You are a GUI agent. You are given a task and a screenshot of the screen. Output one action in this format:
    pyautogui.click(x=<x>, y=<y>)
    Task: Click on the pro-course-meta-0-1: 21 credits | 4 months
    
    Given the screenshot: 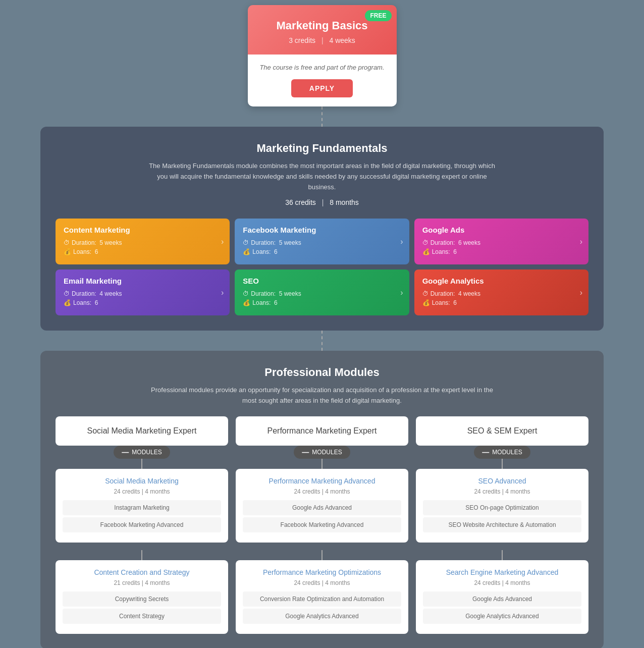 What is the action you would take?
    pyautogui.click(x=142, y=583)
    